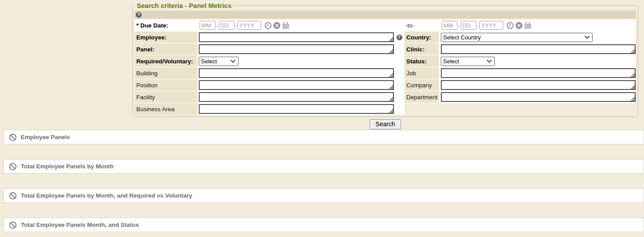  Describe the element at coordinates (227, 25) in the screenshot. I see `due-date-from-day-input` at that location.